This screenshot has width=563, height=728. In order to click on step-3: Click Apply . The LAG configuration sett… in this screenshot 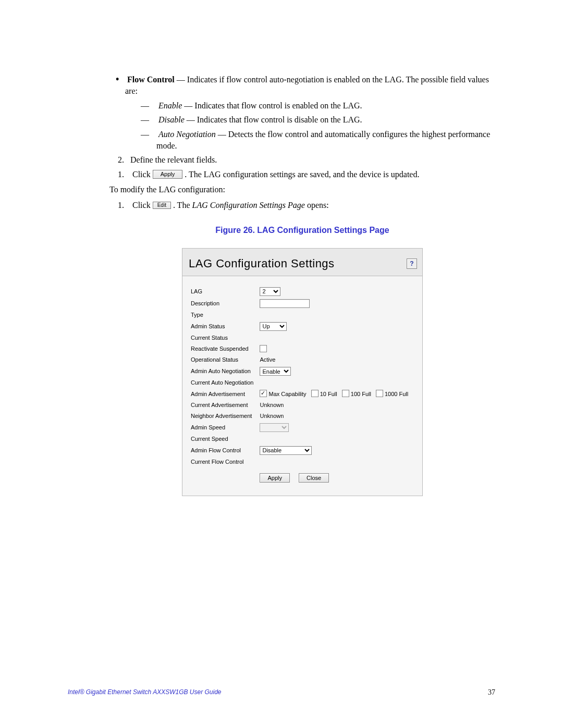, I will do `click(313, 175)`.